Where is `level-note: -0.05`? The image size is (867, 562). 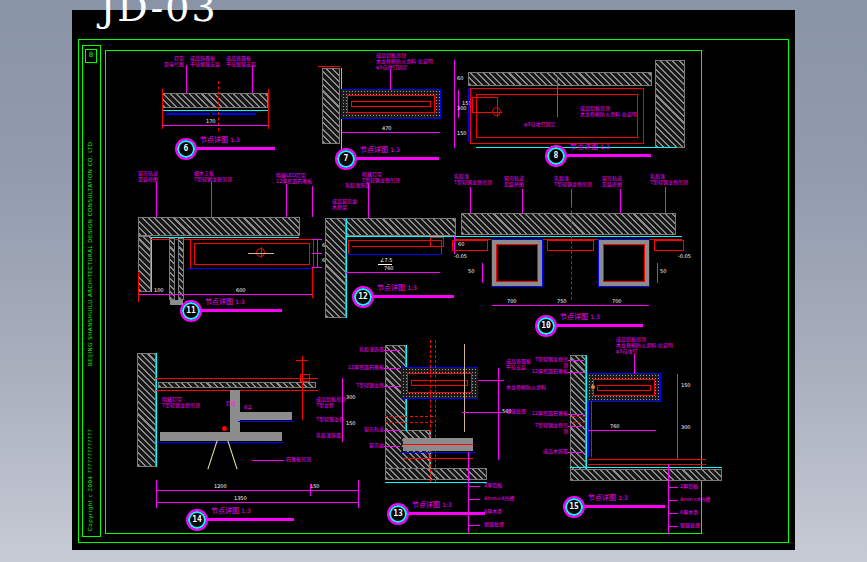 level-note: -0.05 is located at coordinates (684, 256).